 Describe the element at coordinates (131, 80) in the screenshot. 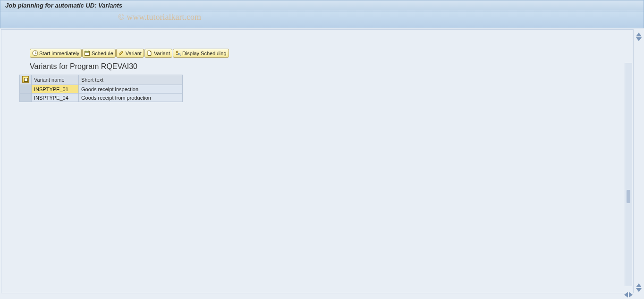

I see `column-header-short-text: Short text` at that location.